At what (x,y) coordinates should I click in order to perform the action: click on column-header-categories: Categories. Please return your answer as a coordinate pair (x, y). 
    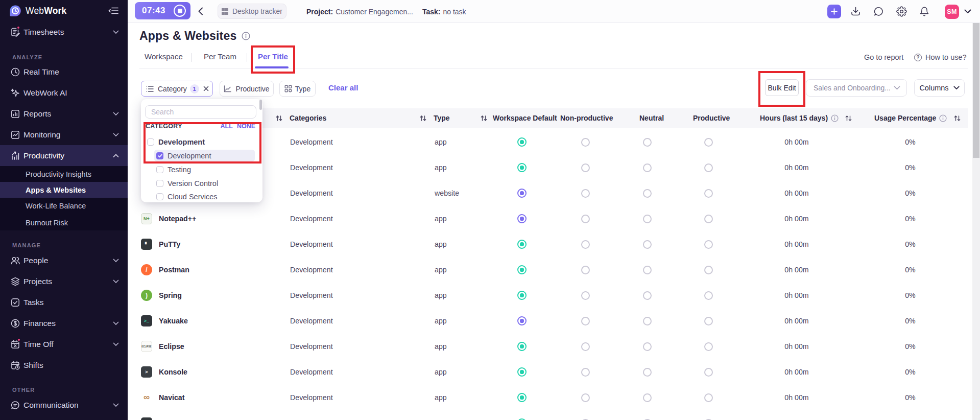
    Looking at the image, I should click on (348, 118).